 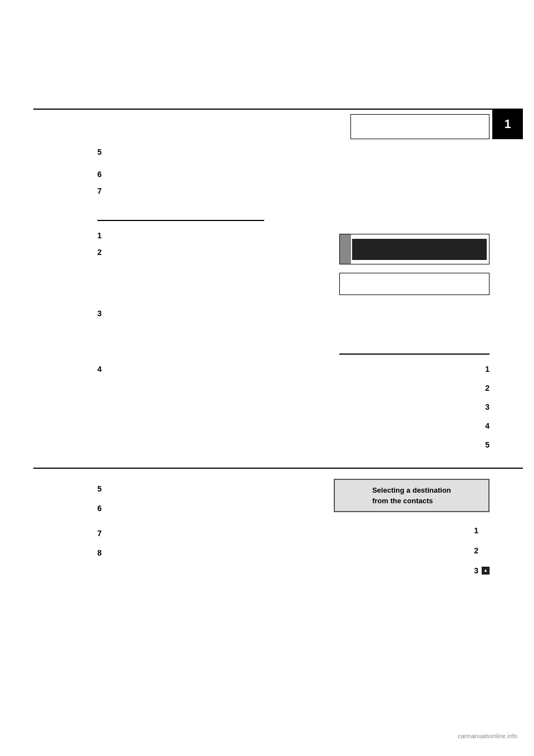 What do you see at coordinates (420, 127) in the screenshot?
I see `screenshot-box-top` at bounding box center [420, 127].